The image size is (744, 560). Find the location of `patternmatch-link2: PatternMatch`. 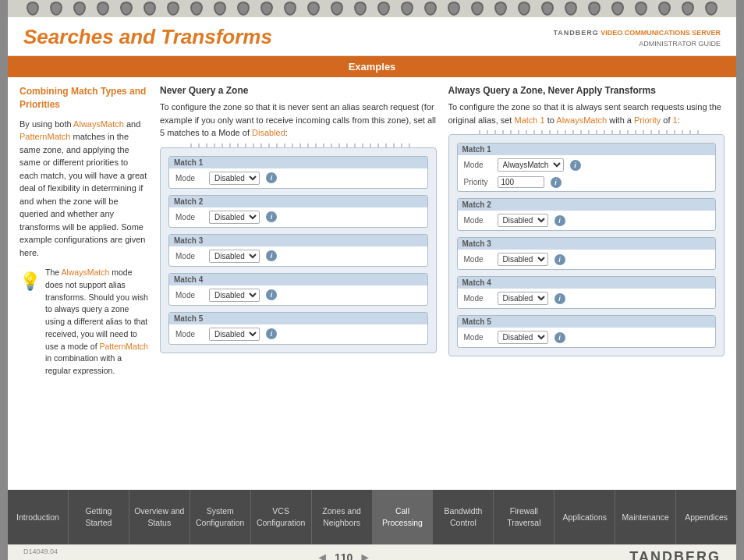

patternmatch-link2: PatternMatch is located at coordinates (123, 346).